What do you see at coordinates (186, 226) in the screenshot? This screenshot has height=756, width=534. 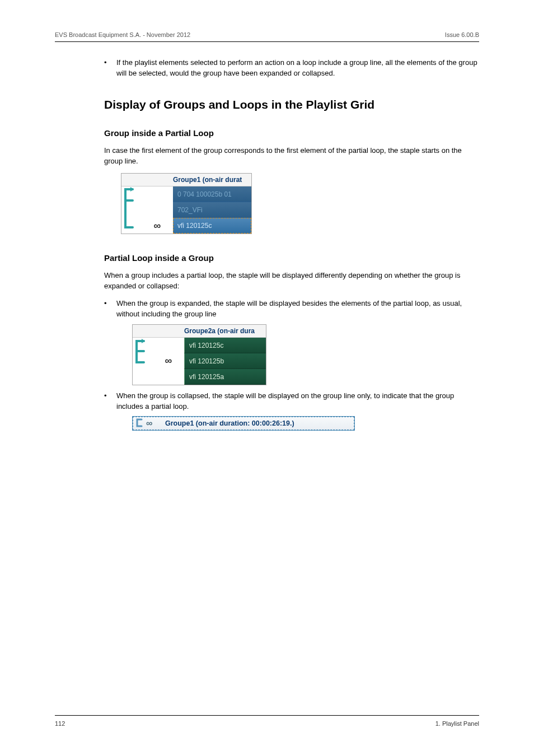 I see `playlist-row: ∞ vfi 120125c` at bounding box center [186, 226].